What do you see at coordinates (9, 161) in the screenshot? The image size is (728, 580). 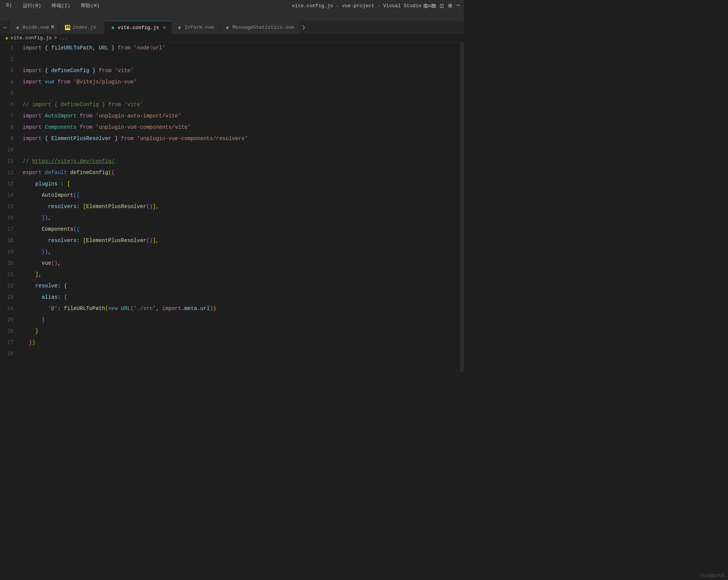 I see `line-number: 11` at bounding box center [9, 161].